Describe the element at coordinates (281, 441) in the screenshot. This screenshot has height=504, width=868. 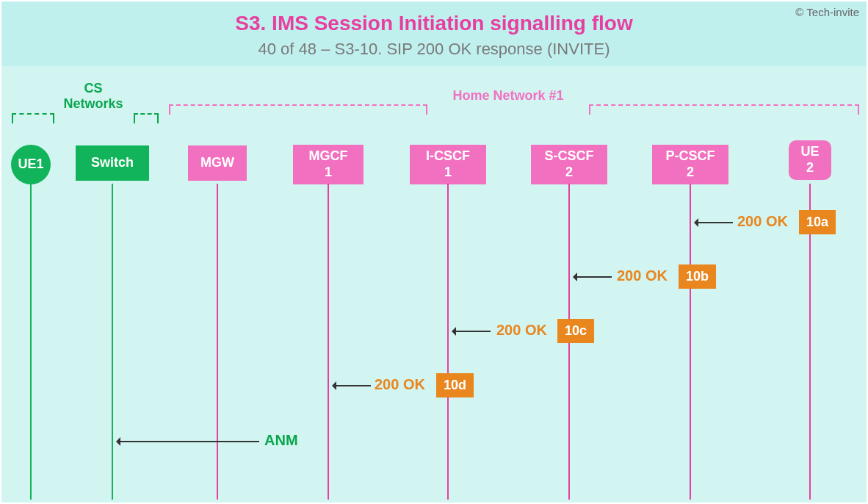
I see `msg-anm-text: ANM` at that location.